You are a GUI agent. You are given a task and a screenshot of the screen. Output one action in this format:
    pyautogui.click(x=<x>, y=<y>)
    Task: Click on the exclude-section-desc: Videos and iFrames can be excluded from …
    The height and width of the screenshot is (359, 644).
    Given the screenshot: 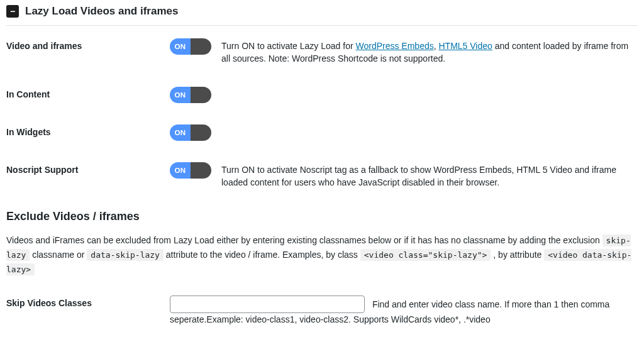 What is the action you would take?
    pyautogui.click(x=322, y=255)
    